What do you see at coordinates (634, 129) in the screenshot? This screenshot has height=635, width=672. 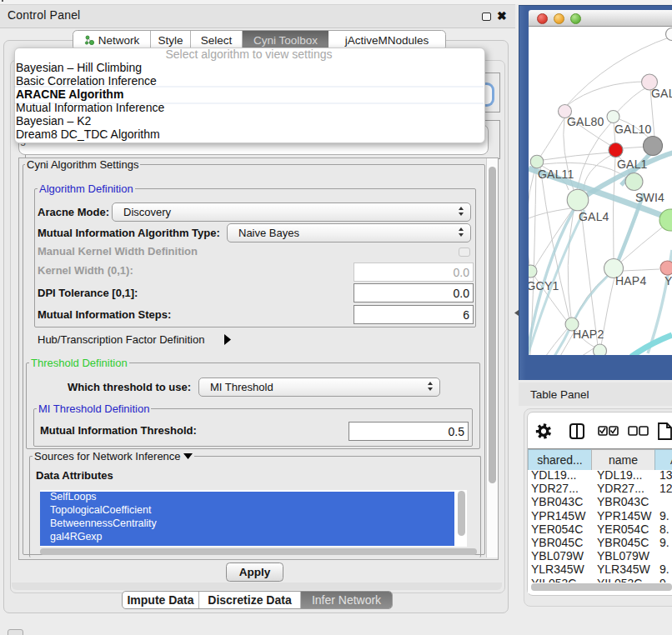 I see `svg-text: GAL10` at bounding box center [634, 129].